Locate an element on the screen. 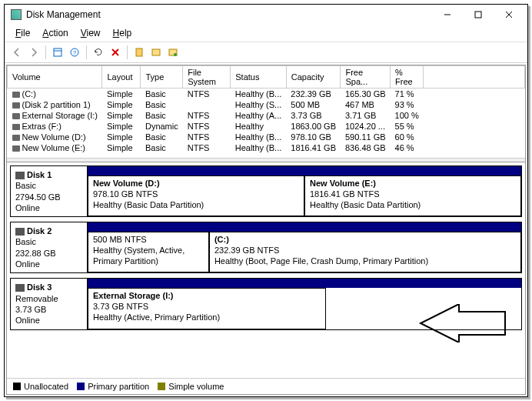 This screenshot has width=532, height=401. volume-row: (Disk 2 partition 1)SimpleBasicHealthy (… is located at coordinates (266, 105).